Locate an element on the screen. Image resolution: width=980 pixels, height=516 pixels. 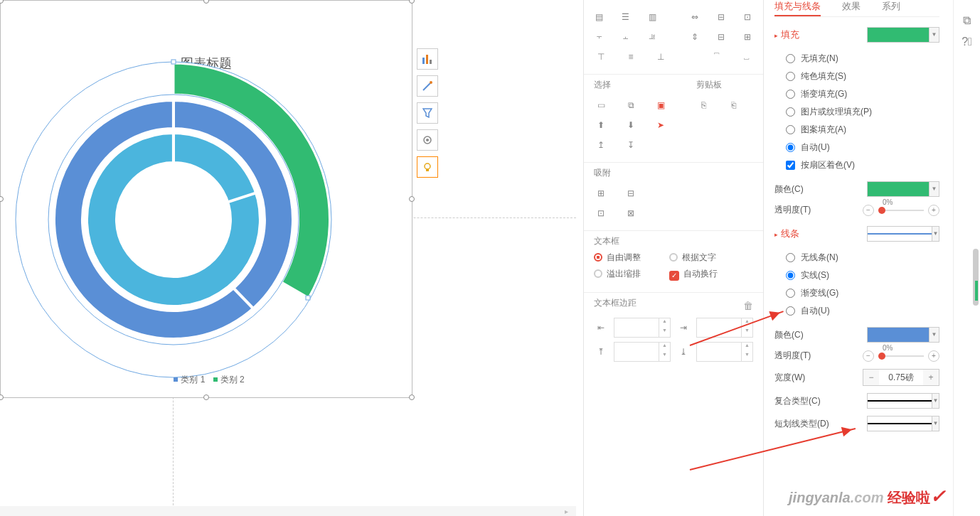
pointer-icon: ➤ is located at coordinates (661, 125).